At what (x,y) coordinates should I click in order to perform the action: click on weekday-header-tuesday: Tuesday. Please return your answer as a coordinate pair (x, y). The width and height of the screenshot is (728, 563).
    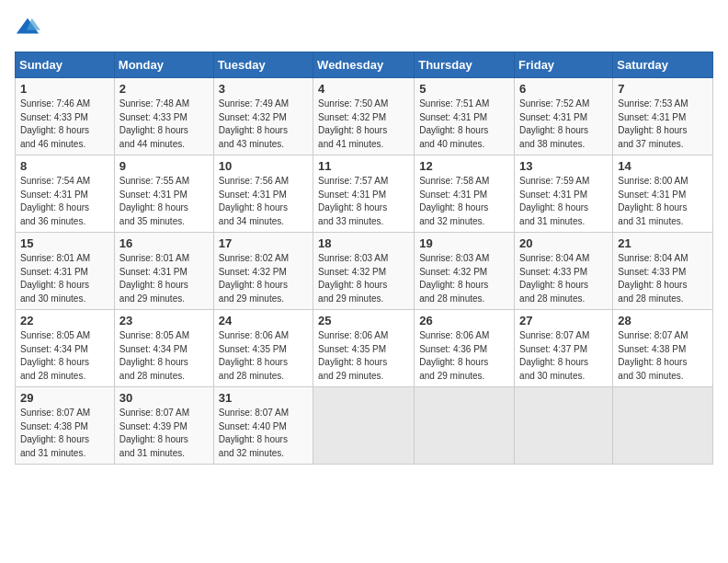
    Looking at the image, I should click on (263, 65).